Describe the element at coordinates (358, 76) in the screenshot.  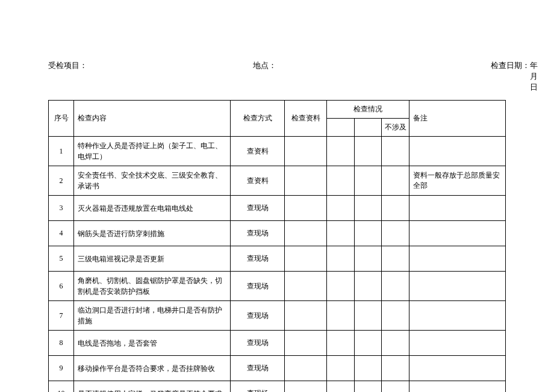
I see `location-label: 地点：` at that location.